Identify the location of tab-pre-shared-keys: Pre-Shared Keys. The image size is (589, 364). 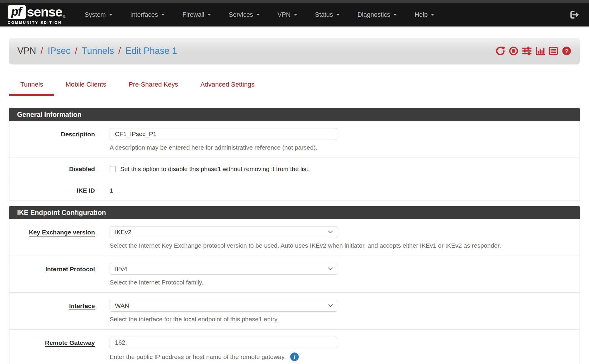
(154, 87).